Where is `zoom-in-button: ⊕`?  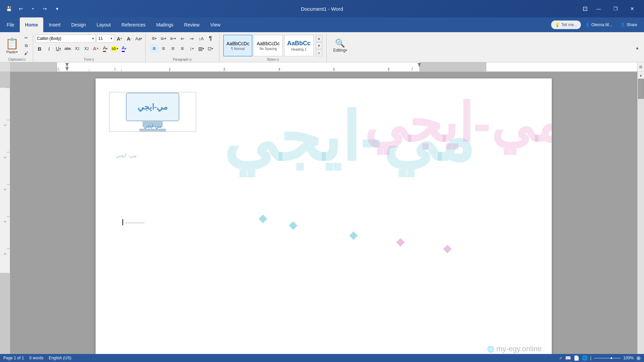
zoom-in-button: ⊕ is located at coordinates (639, 358).